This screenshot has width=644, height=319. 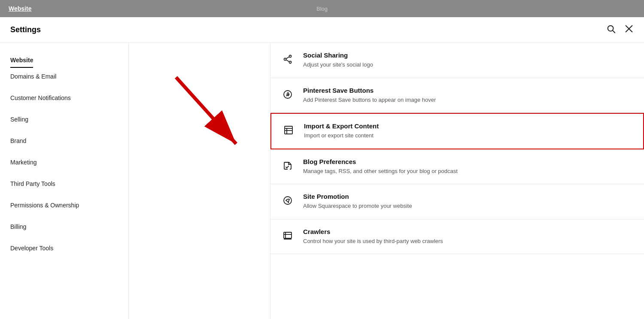 What do you see at coordinates (20, 9) in the screenshot?
I see `top-bar-title: Website` at bounding box center [20, 9].